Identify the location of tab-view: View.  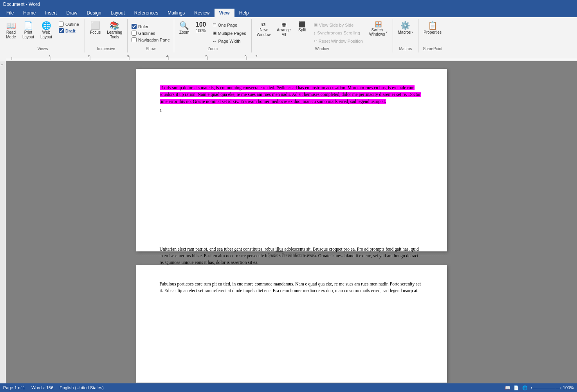
(225, 13).